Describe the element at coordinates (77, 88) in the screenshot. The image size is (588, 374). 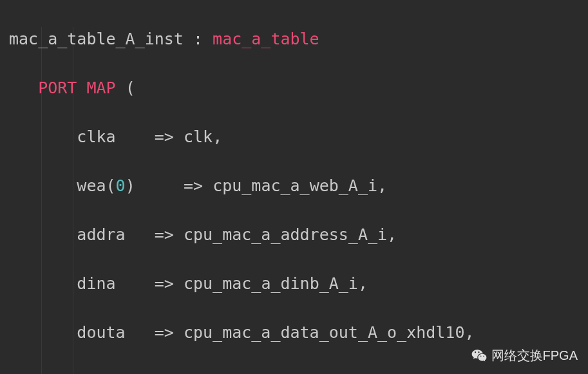
I see `port-map-keyword: PORT MAP` at that location.